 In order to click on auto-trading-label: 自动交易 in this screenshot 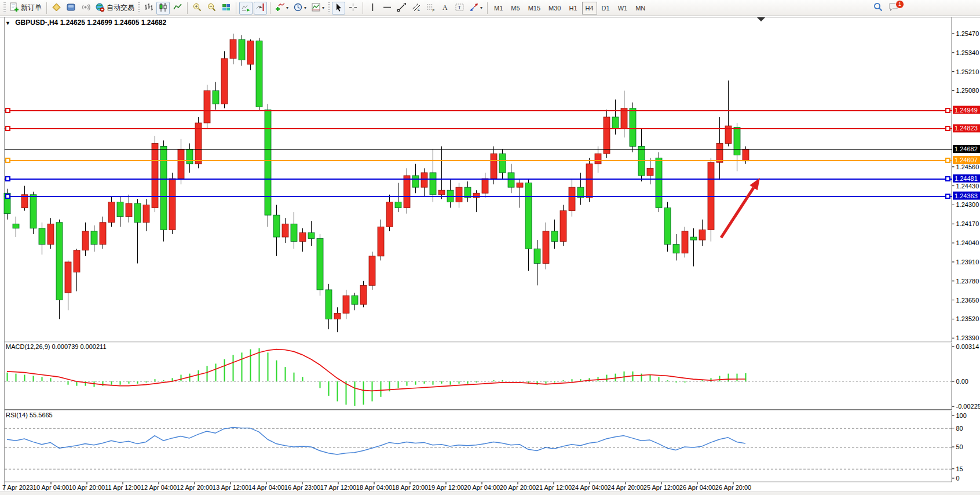, I will do `click(120, 8)`.